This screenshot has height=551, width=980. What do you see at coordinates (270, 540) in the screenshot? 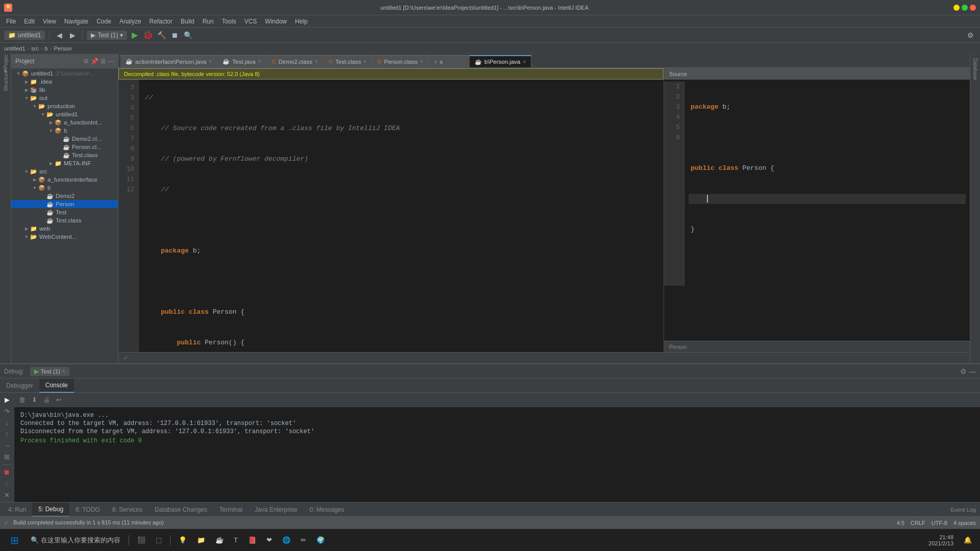
I see `taskbar-app3: ❤` at bounding box center [270, 540].